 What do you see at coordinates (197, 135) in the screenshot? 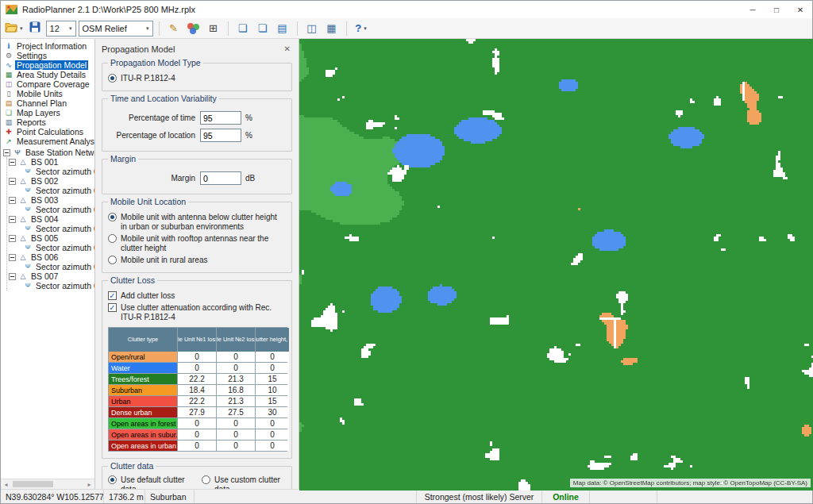
I see `field-percentage-of-location: Percentage of location %` at bounding box center [197, 135].